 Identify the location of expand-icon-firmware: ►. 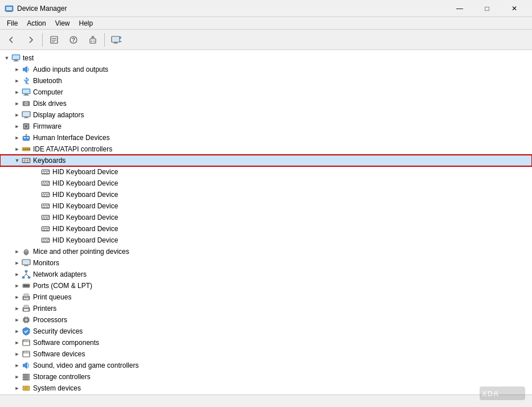
(17, 126).